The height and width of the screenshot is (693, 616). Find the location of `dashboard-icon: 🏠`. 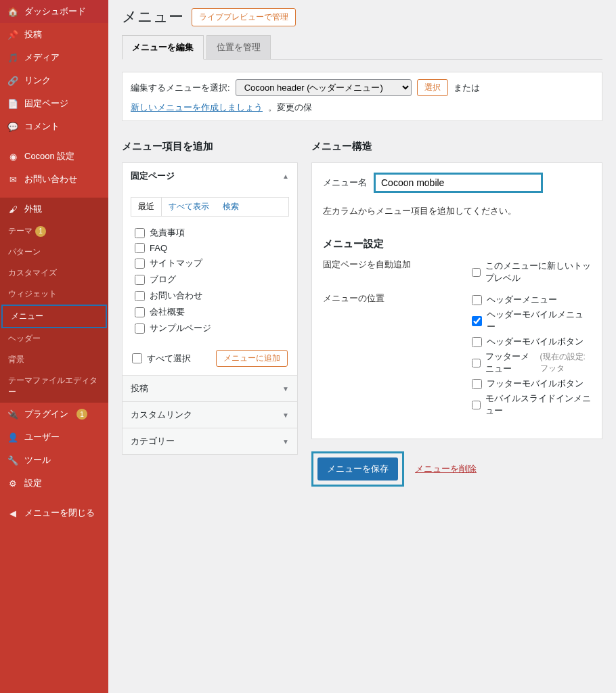

dashboard-icon: 🏠 is located at coordinates (13, 12).